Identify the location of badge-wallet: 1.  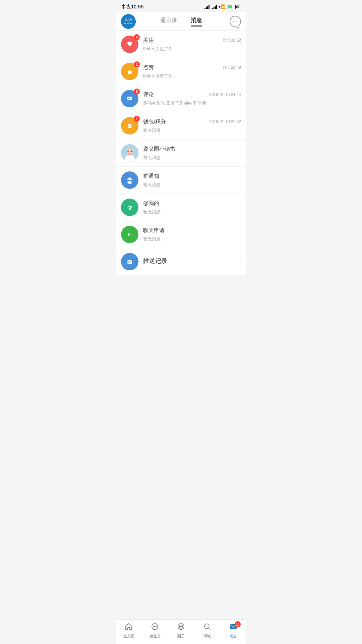
(137, 119).